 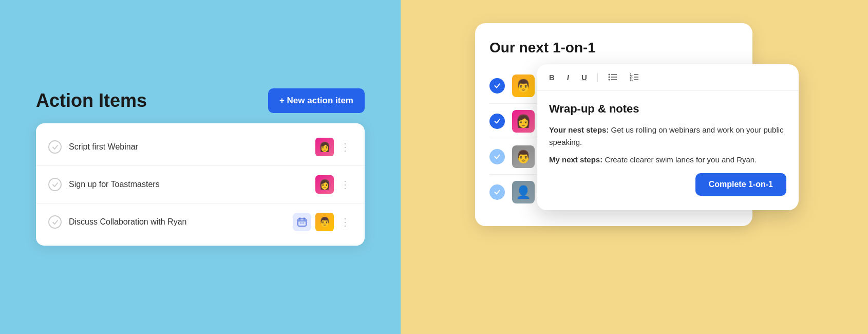 What do you see at coordinates (741, 184) in the screenshot?
I see `complete-one-on-one-button: Complete 1-on-1` at bounding box center [741, 184].